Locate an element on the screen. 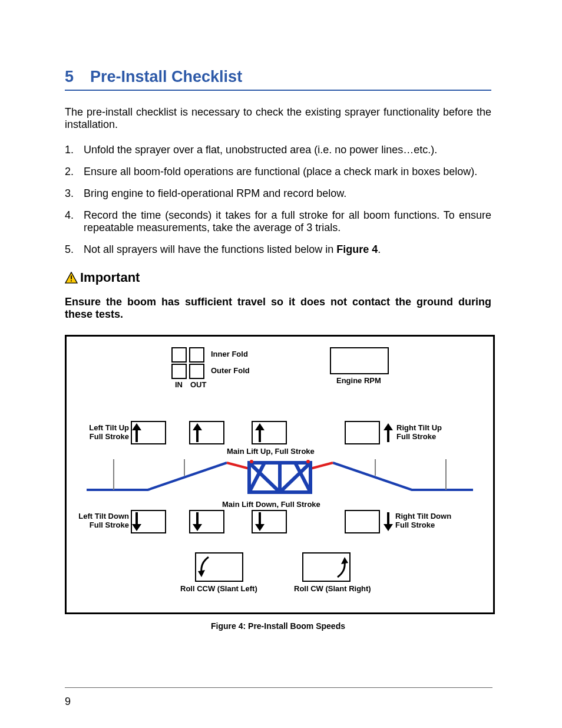 Image resolution: width=562 pixels, height=728 pixels. label-outer-fold: Outer Fold is located at coordinates (230, 371).